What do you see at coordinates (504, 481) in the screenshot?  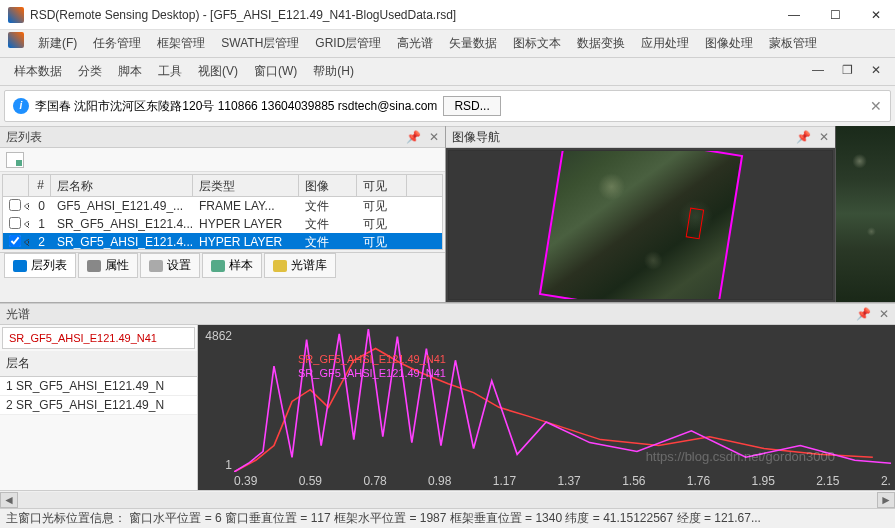 I see `xtick: 1.17` at bounding box center [504, 481].